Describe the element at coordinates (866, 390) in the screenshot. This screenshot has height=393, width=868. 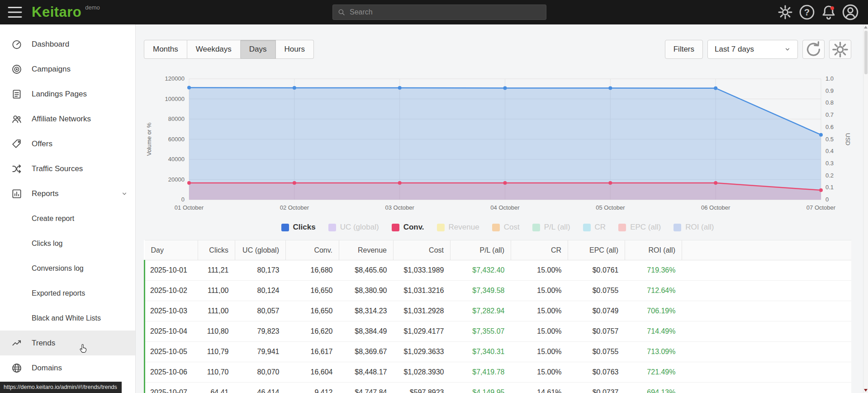
I see `scroll-down-arrow` at that location.